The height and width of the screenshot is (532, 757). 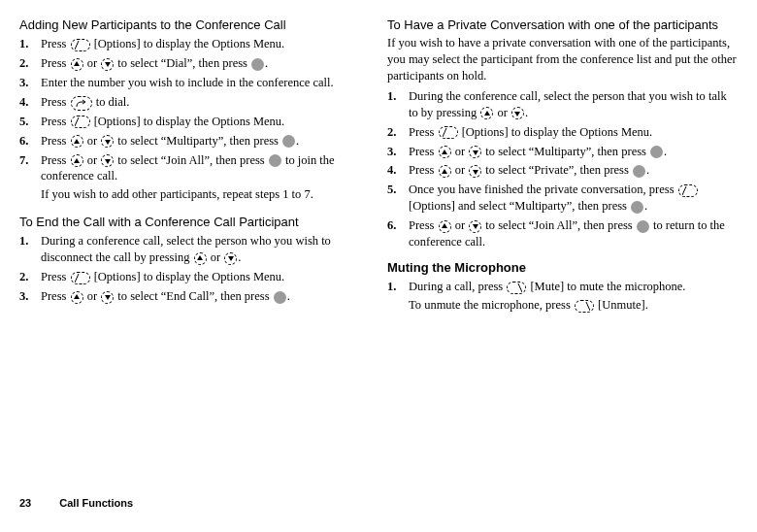 I want to click on step-number: 7., so click(x=30, y=179).